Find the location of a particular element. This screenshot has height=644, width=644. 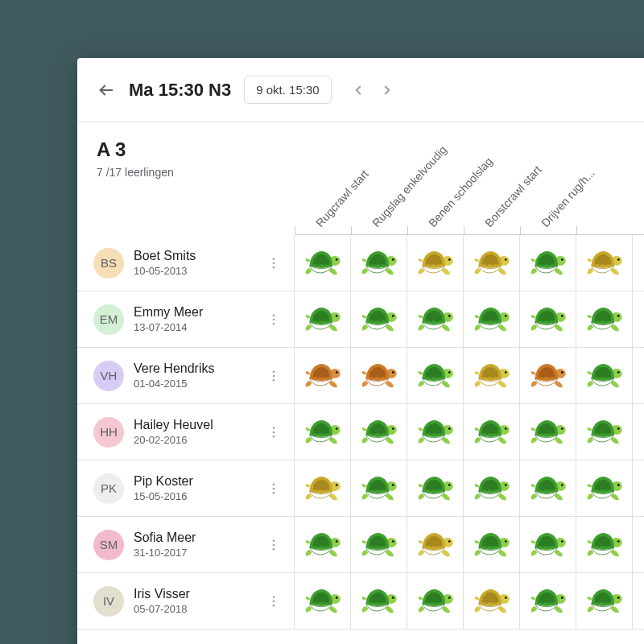

skill-column-header is located at coordinates (605, 179).